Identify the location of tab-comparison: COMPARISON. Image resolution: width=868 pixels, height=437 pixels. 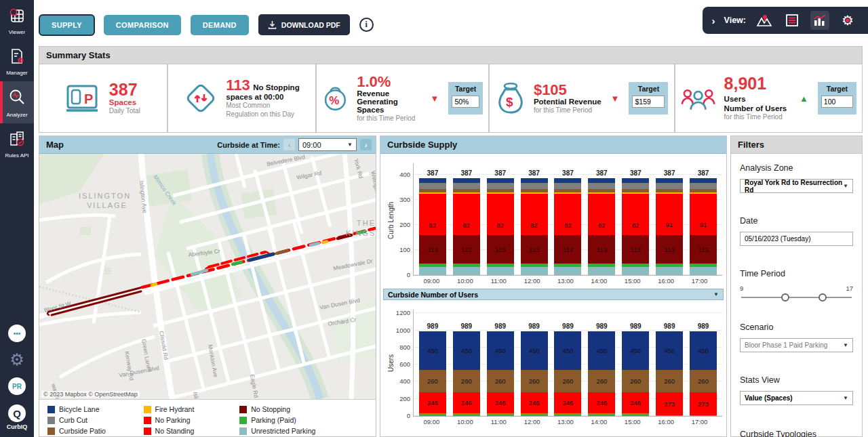
(142, 25).